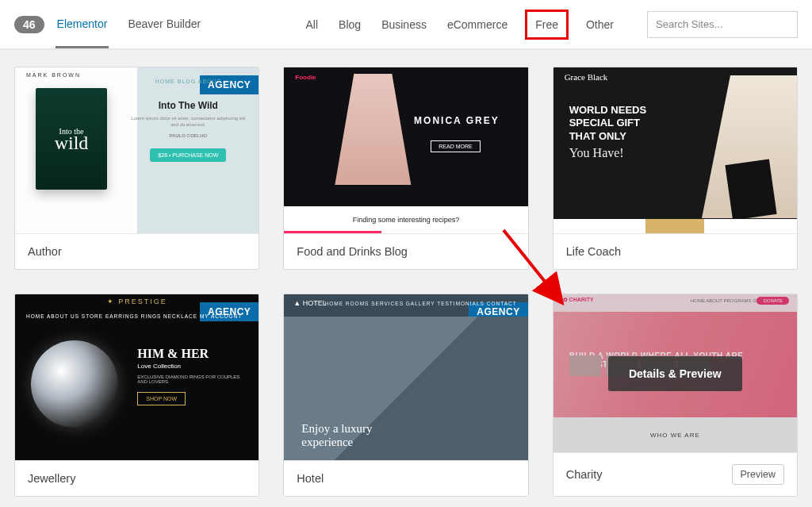 This screenshot has height=507, width=812. What do you see at coordinates (336, 443) in the screenshot?
I see `thumb-line2: experience` at bounding box center [336, 443].